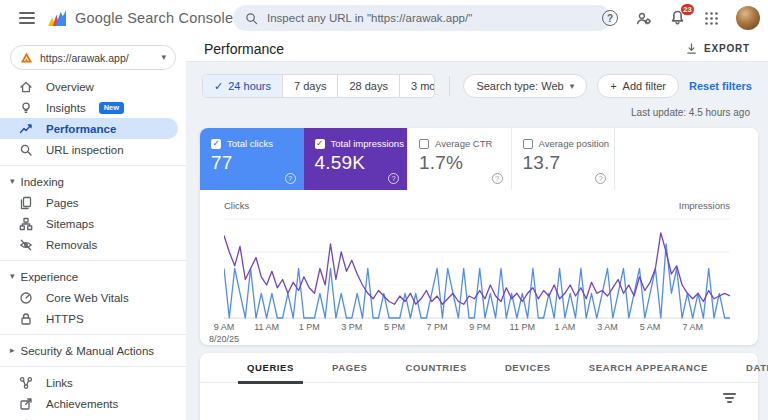 Image resolution: width=768 pixels, height=420 pixels. What do you see at coordinates (417, 86) in the screenshot?
I see `date-range-3-months: 3 months` at bounding box center [417, 86].